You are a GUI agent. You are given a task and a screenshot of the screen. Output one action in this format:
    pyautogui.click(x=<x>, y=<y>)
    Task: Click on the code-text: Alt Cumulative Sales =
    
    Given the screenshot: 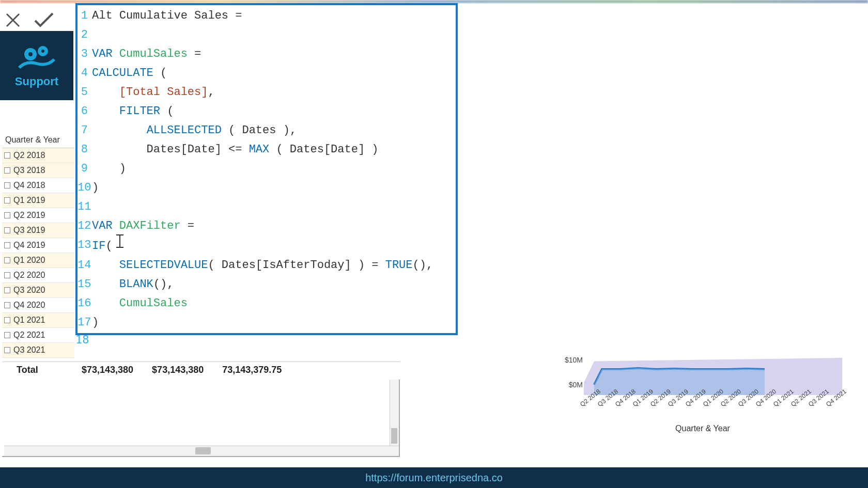 What is the action you would take?
    pyautogui.click(x=167, y=15)
    